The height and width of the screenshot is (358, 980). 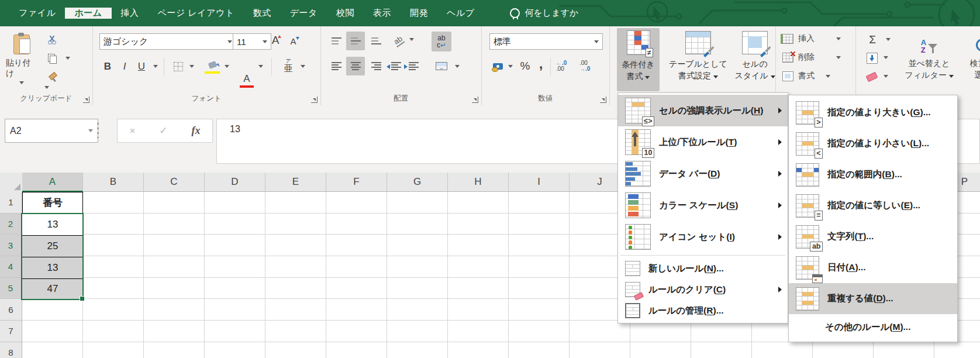 What do you see at coordinates (603, 99) in the screenshot?
I see `number-dialog-launcher-icon` at bounding box center [603, 99].